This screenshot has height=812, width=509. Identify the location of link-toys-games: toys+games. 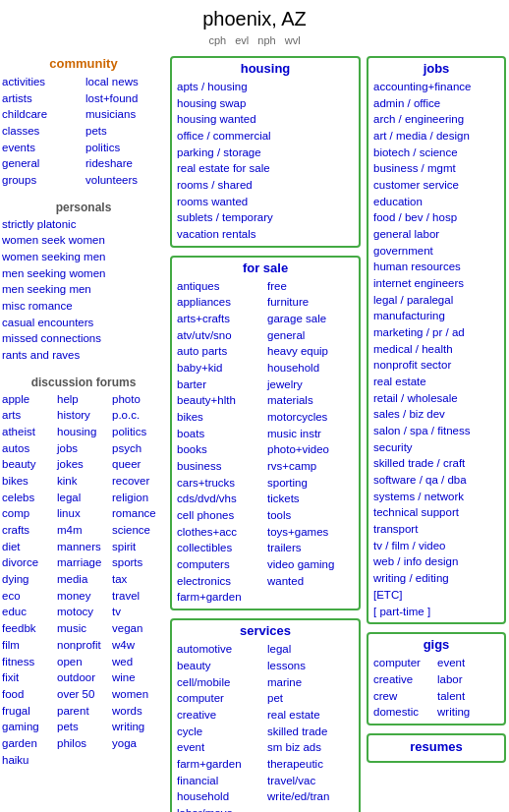
(311, 533).